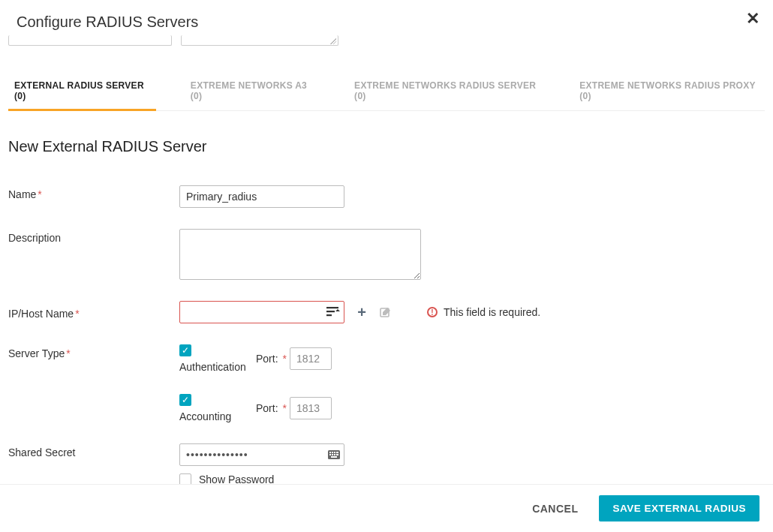 The image size is (773, 532). Describe the element at coordinates (555, 509) in the screenshot. I see `cancel-button: CANCEL` at that location.